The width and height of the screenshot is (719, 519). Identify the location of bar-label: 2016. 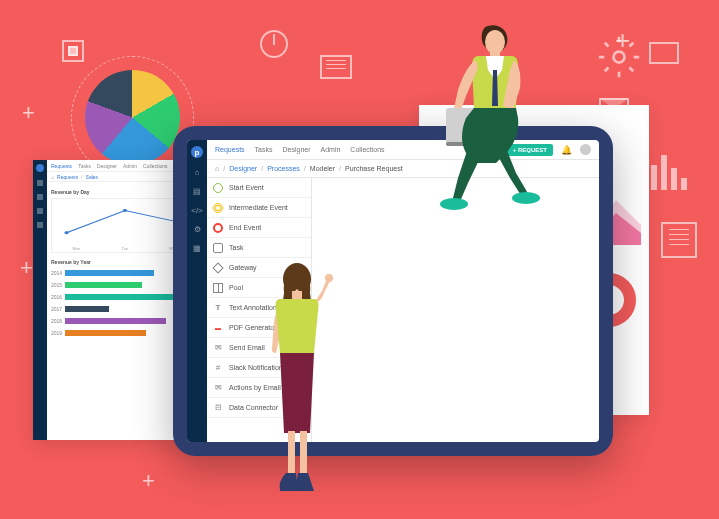
(58, 297).